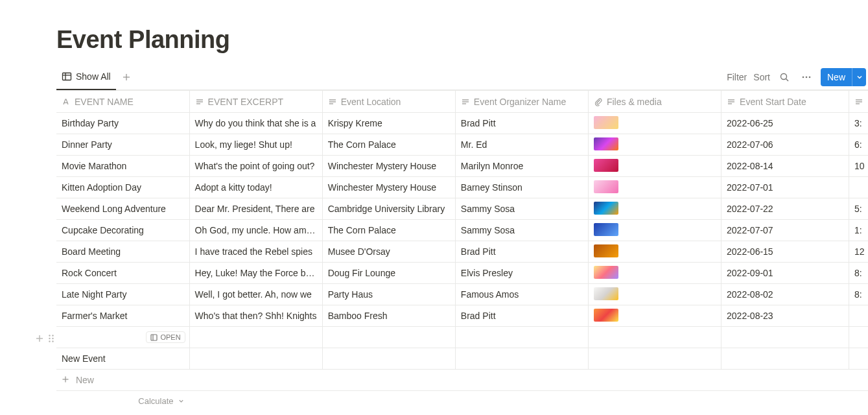 The height and width of the screenshot is (415, 868). I want to click on cell-time: 6:, so click(858, 145).